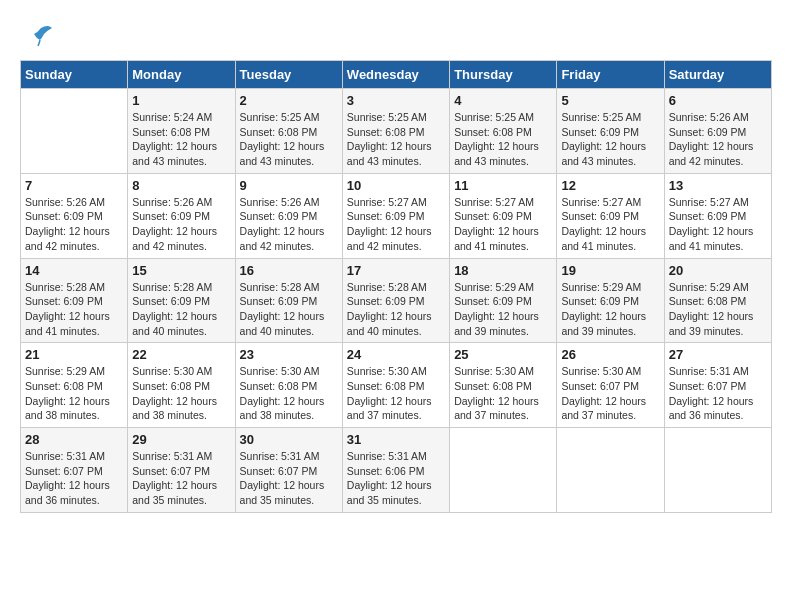 This screenshot has height=612, width=792. Describe the element at coordinates (503, 100) in the screenshot. I see `day-number: 4` at that location.